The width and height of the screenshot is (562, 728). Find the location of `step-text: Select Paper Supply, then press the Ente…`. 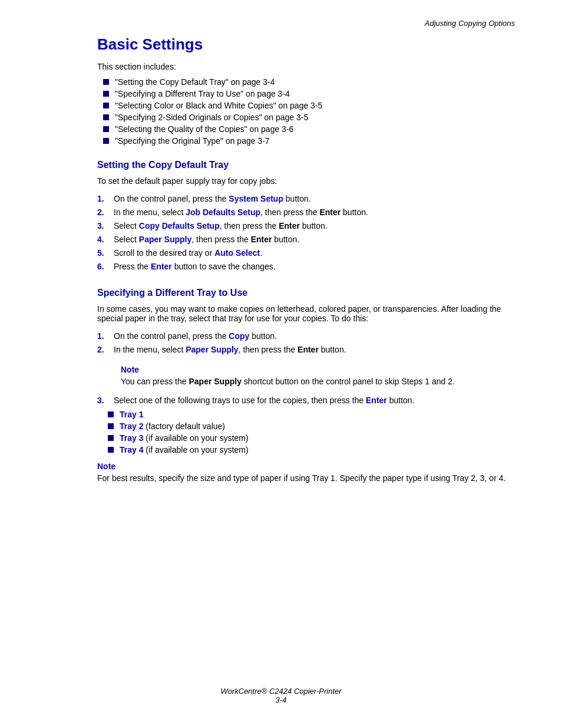

step-text: Select Paper Supply, then press the Ente… is located at coordinates (206, 239).